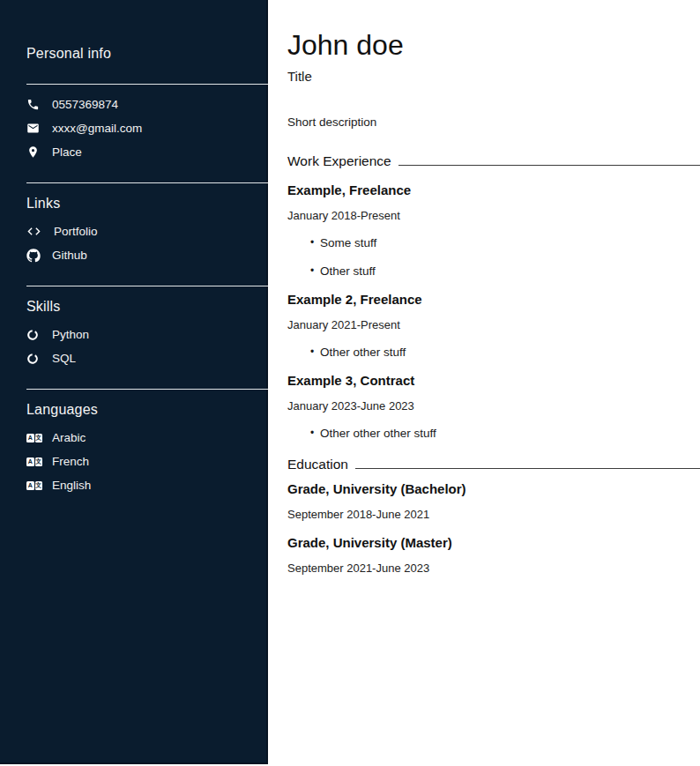 This screenshot has height=766, width=700. I want to click on email-item: xxxx@gmail.com, so click(146, 129).